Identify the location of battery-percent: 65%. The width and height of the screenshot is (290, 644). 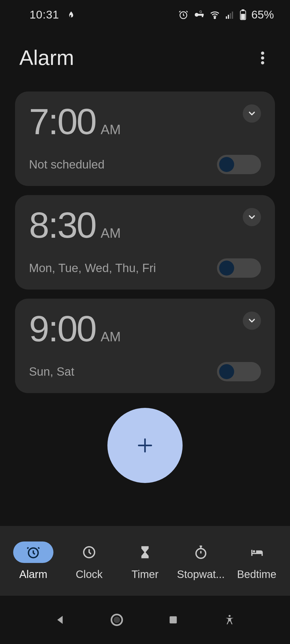
(263, 15).